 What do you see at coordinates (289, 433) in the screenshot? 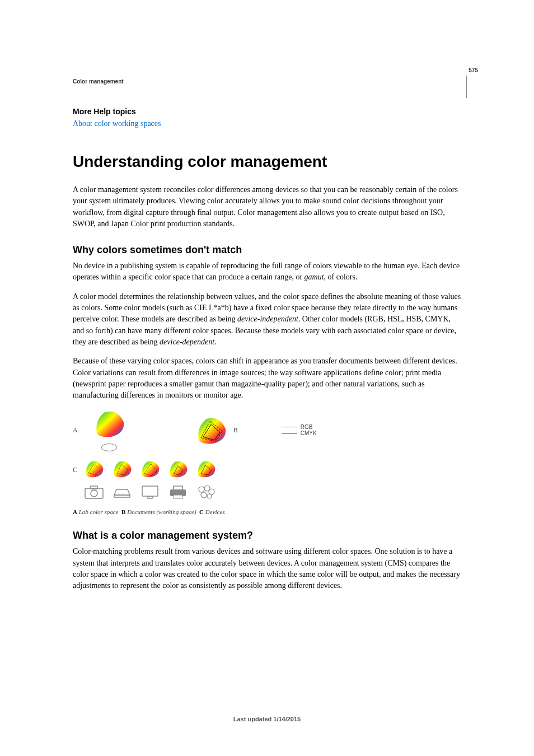
I see `solid-line-icon` at bounding box center [289, 433].